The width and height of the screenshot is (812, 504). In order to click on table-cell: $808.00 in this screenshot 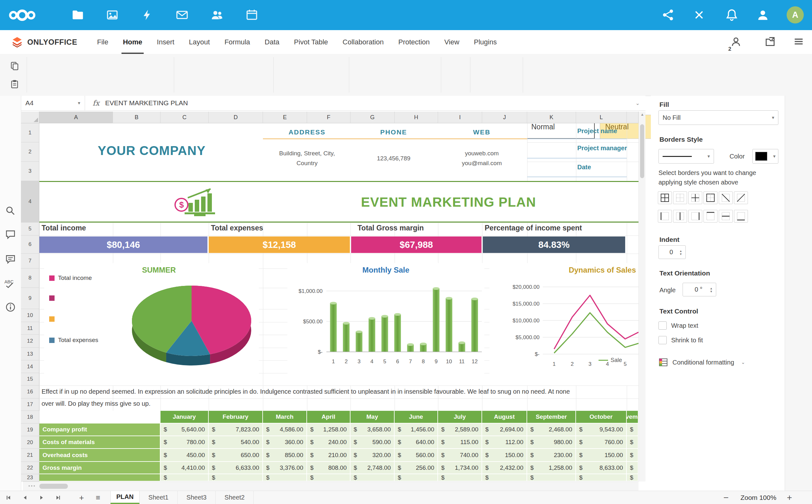, I will do `click(328, 468)`.